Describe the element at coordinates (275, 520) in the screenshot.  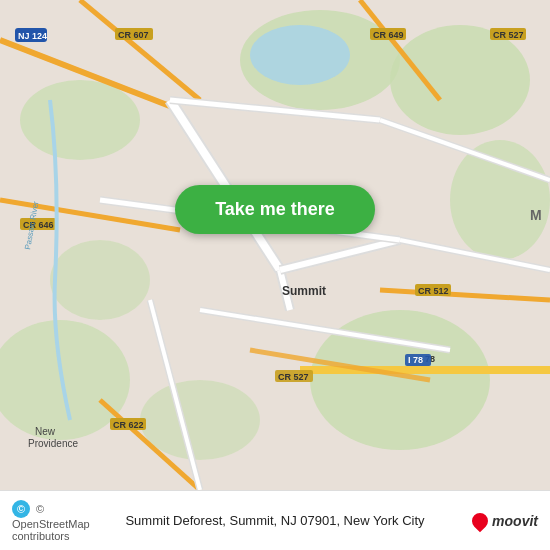
I see `bottom-bar: © © OpenStreetMap contributors Summit De…` at that location.